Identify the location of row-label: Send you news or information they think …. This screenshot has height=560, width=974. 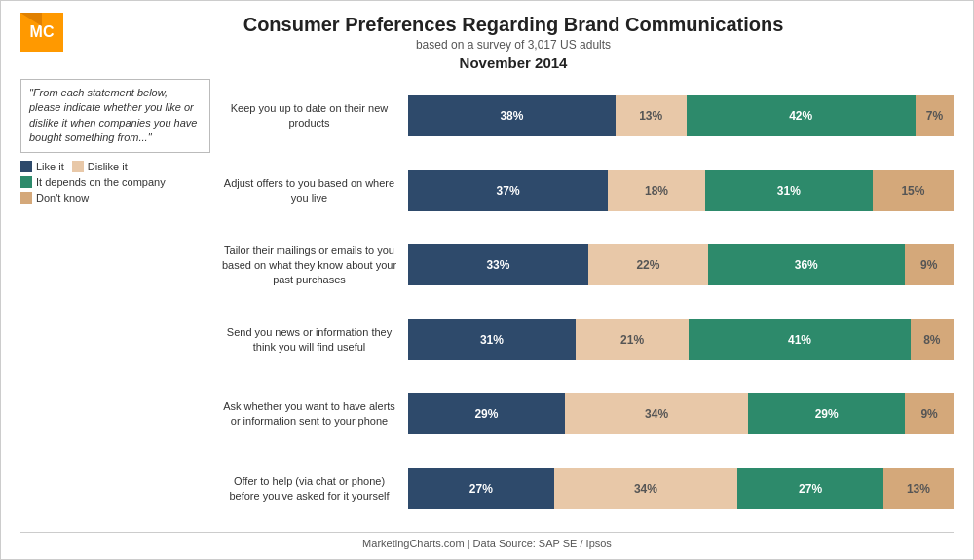
(314, 340).